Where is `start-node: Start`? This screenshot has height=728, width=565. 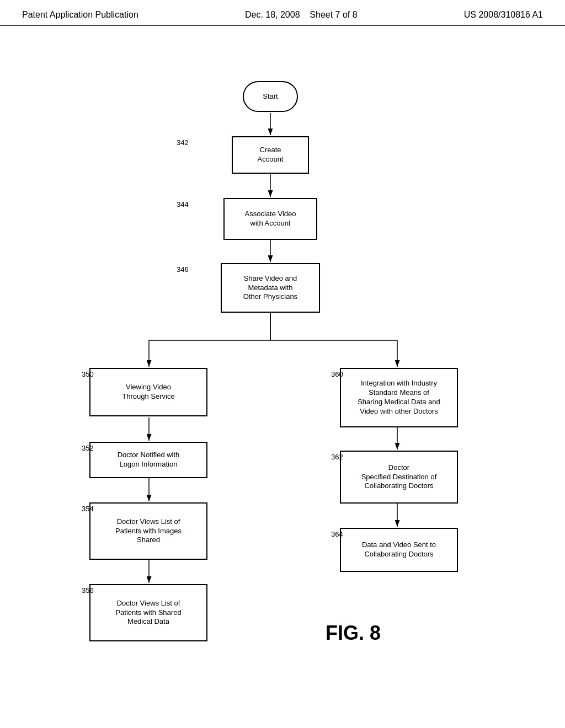 start-node: Start is located at coordinates (270, 97).